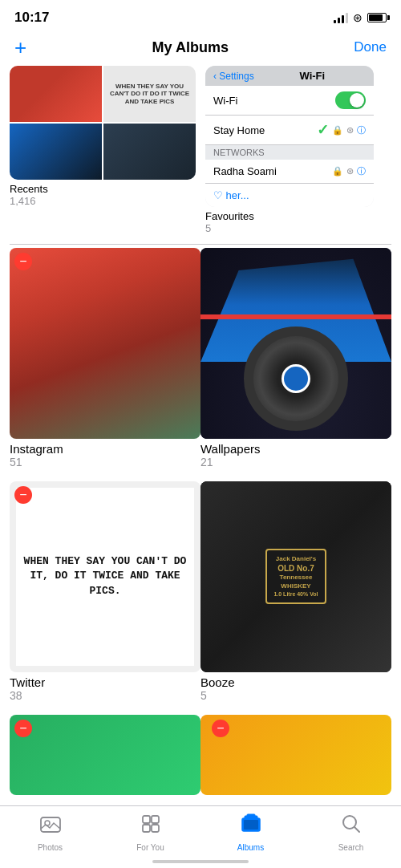  What do you see at coordinates (298, 150) in the screenshot?
I see `favourites-preview: ‹ Settings Wi-Fi Wi-Fi Stay Home ✓ 🔒 ⊛` at bounding box center [298, 150].